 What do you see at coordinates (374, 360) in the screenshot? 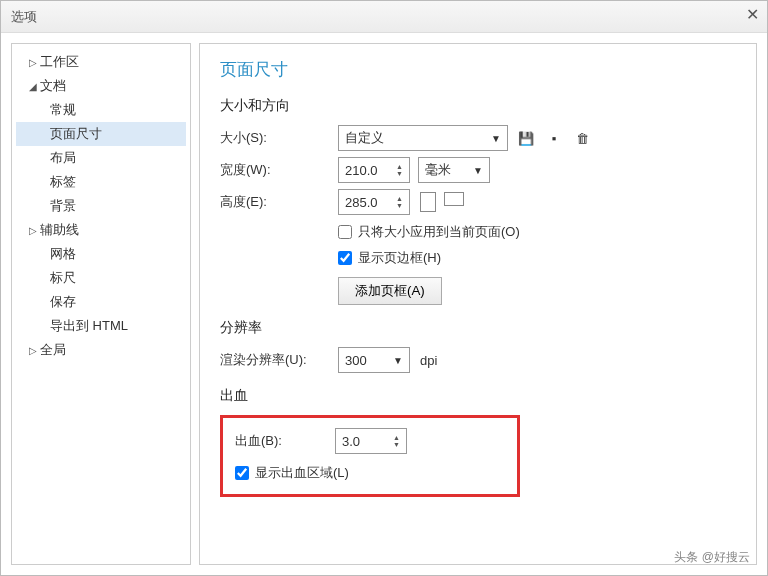
I see `render-res-combo: 300 ▼` at bounding box center [374, 360].